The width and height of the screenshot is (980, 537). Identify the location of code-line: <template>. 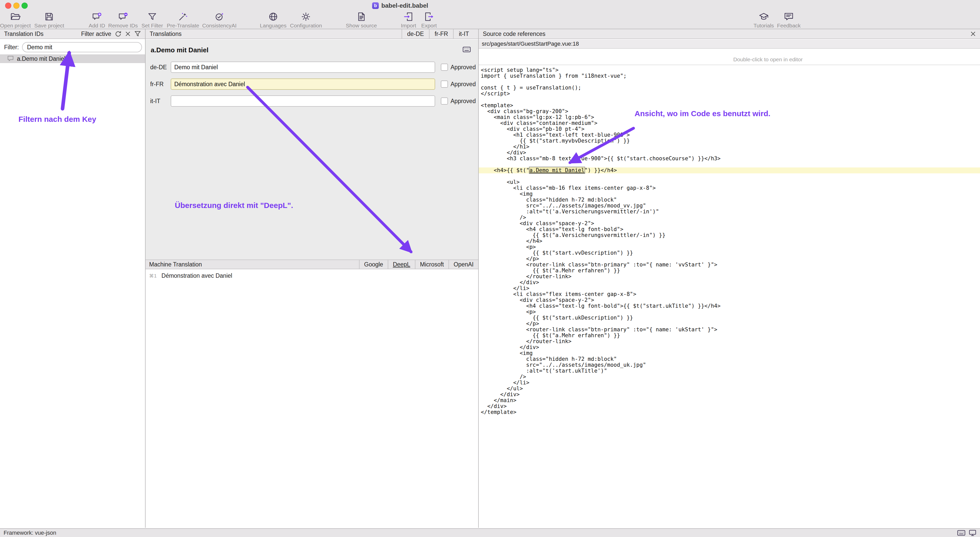
(729, 106).